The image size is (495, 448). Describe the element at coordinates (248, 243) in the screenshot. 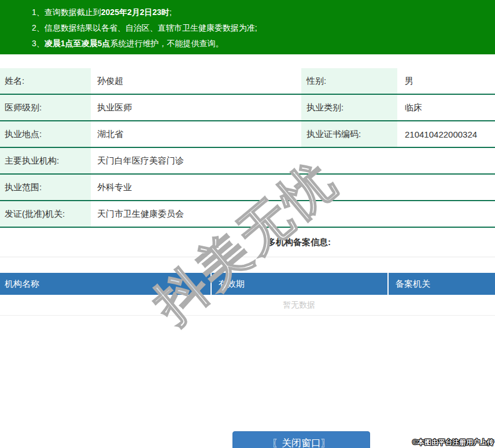

I see `multi-institution-section-title: 多机构备案信息:` at that location.